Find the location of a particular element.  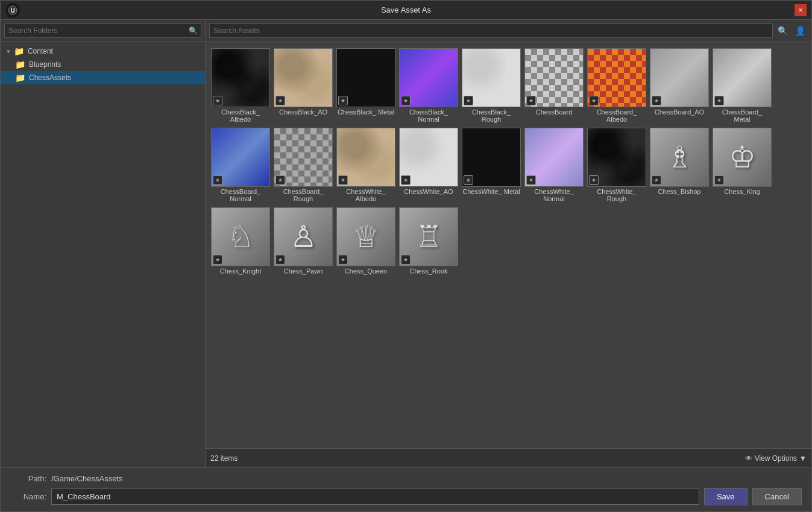

asset-item-13: ★ChessWhite_AO is located at coordinates (429, 165).